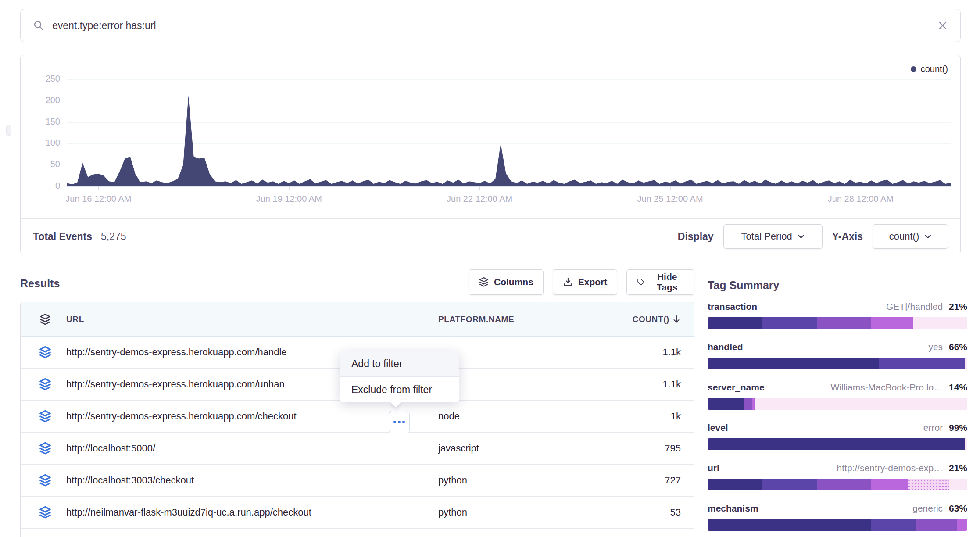 The image size is (980, 537). What do you see at coordinates (637, 319) in the screenshot?
I see `column-header-count: COUNT()` at bounding box center [637, 319].